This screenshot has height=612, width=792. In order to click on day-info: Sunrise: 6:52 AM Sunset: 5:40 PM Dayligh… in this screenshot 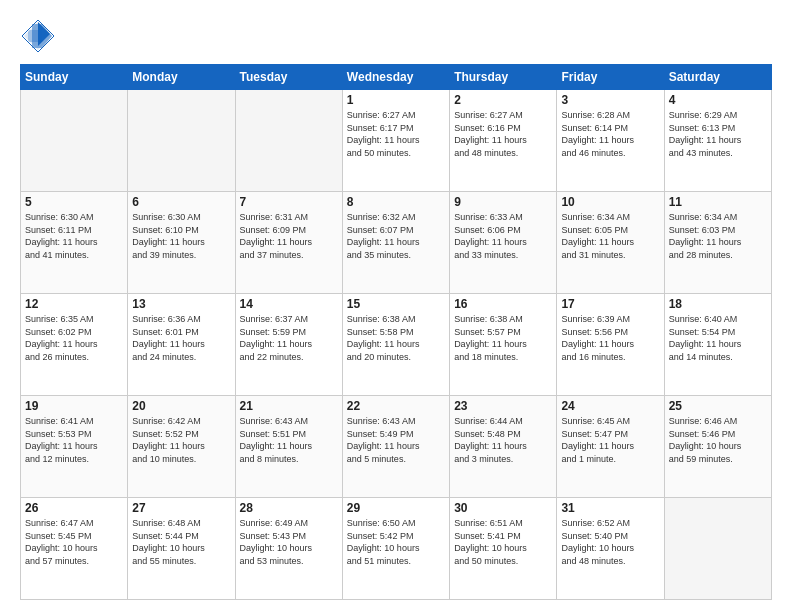, I will do `click(610, 542)`.